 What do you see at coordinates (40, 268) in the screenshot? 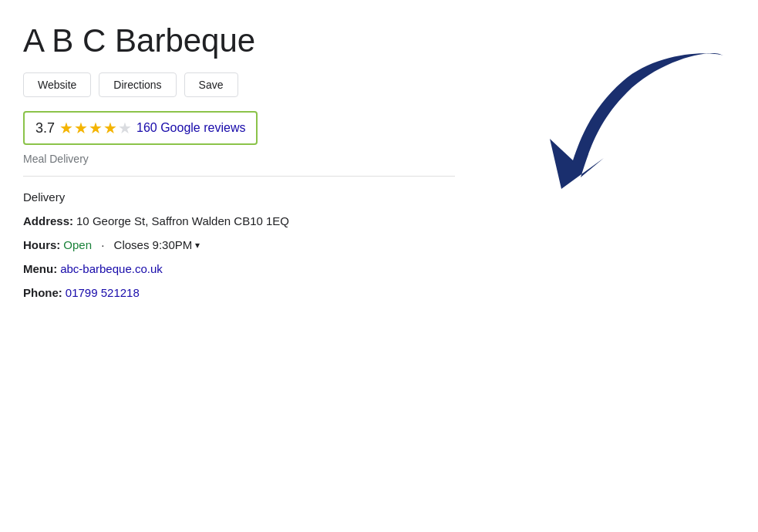
I see `menu-label: Menu:` at bounding box center [40, 268].